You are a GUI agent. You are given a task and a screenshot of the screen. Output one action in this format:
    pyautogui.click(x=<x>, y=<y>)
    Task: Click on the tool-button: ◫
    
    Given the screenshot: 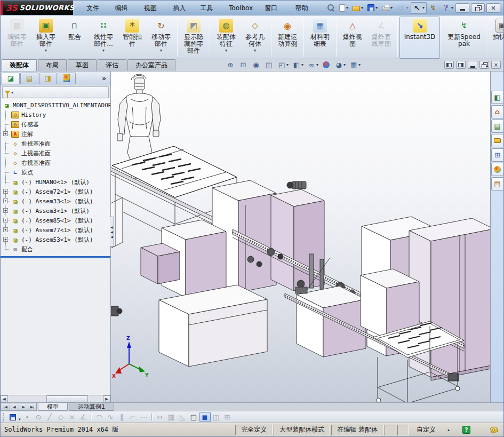 What is the action you would take?
    pyautogui.click(x=217, y=417)
    